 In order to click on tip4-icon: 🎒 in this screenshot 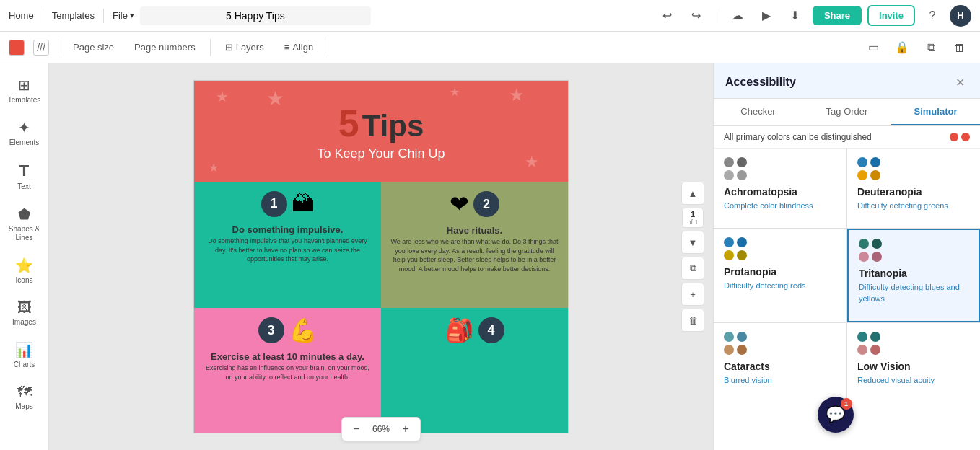, I will do `click(460, 330)`.